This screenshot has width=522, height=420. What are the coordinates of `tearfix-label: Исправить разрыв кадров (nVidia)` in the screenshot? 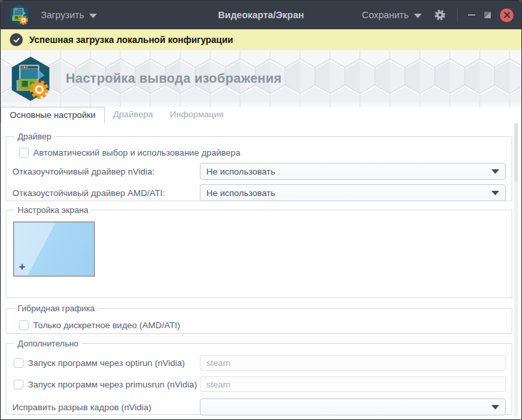 It's located at (82, 408).